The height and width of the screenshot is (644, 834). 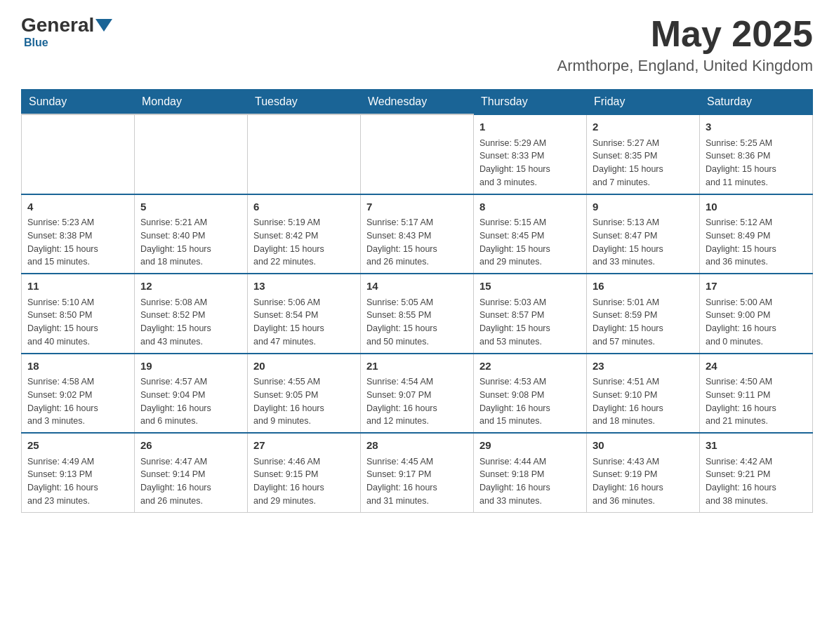 What do you see at coordinates (304, 481) in the screenshot?
I see `day-info: Sunrise: 4:46 AM Sunset: 9:15 PM Dayligh…` at bounding box center [304, 481].